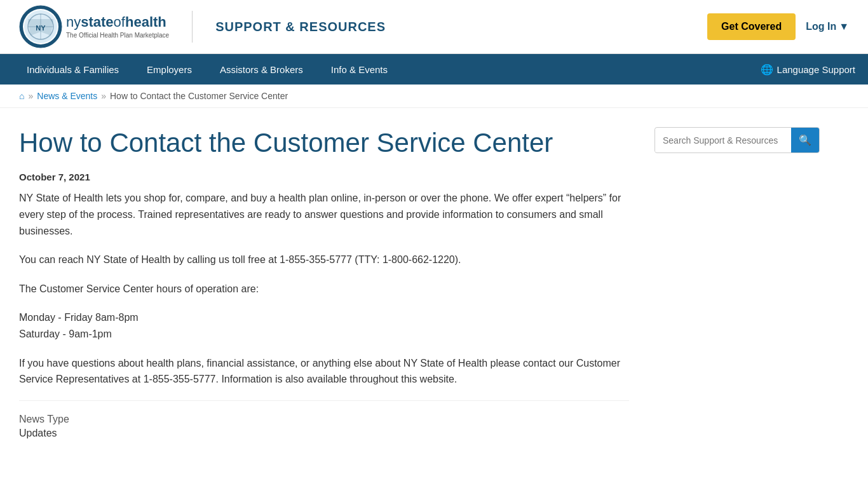 Image resolution: width=868 pixels, height=488 pixels. Describe the element at coordinates (808, 70) in the screenshot. I see `language-support: 🌐 Language Support` at that location.